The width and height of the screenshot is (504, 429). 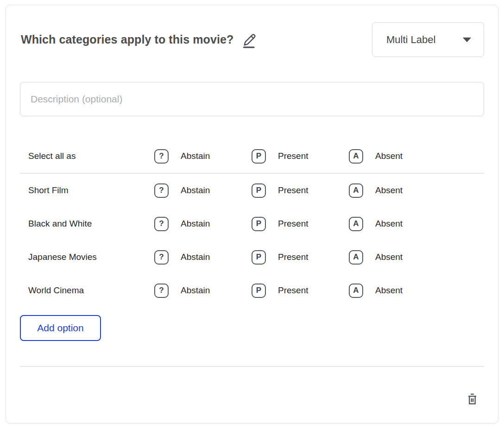 I want to click on select-all-absent-choice: A Absent, so click(x=416, y=157).